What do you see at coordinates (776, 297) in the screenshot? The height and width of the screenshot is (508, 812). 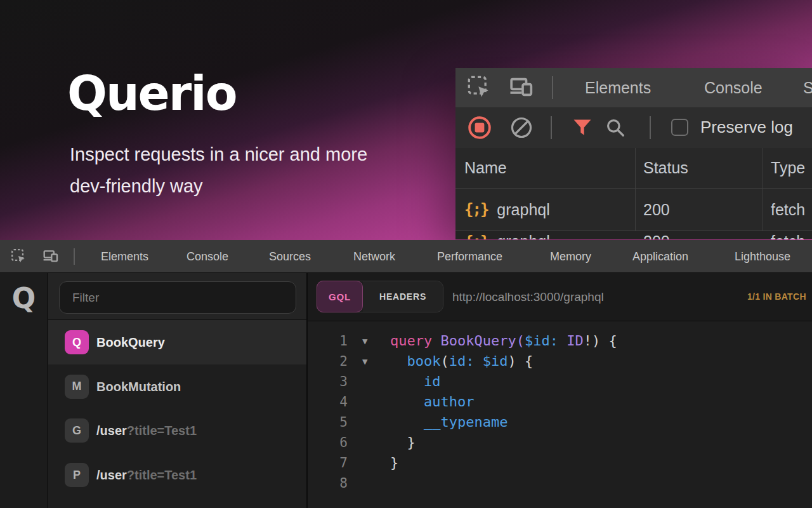 I see `batch-badge: 1/1 IN BATCH` at bounding box center [776, 297].